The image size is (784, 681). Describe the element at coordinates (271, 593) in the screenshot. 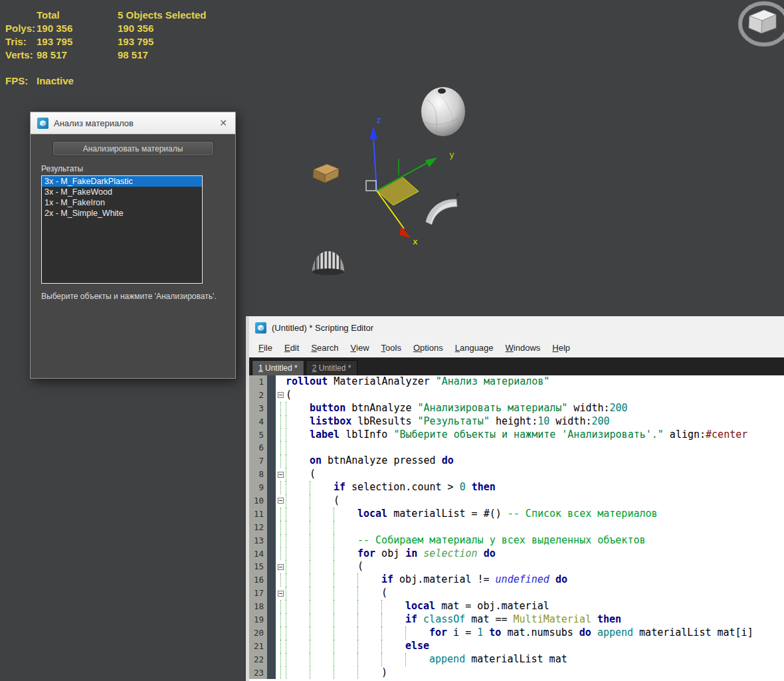

I see `marker-margin` at that location.